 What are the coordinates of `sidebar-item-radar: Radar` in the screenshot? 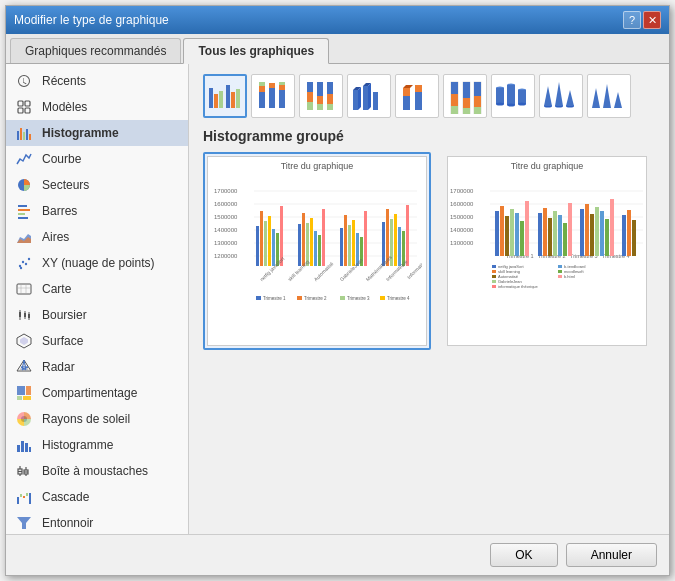 It's located at (97, 367).